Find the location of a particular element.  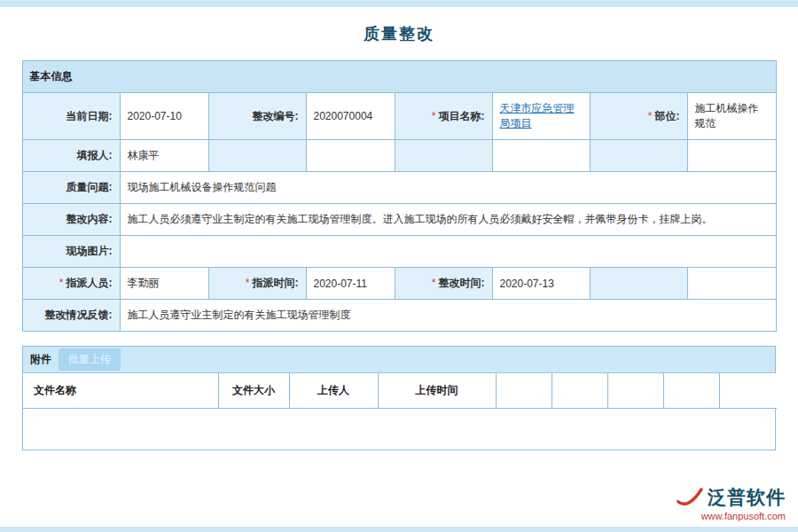

attachments-title: 附件 is located at coordinates (41, 360).